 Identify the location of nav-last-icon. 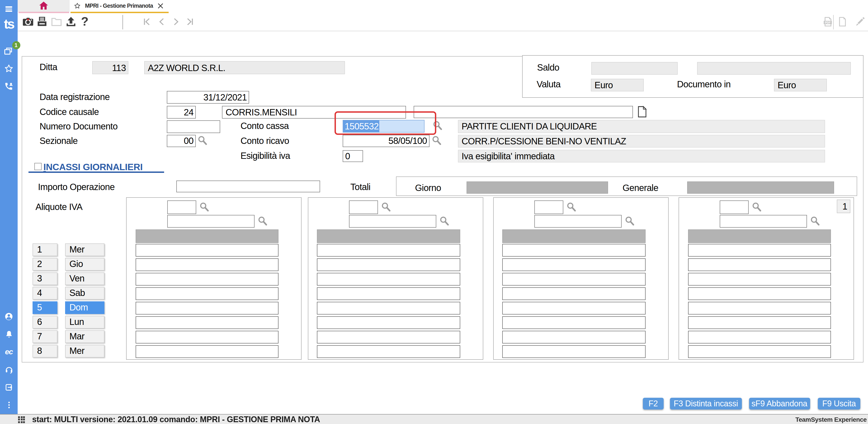
(190, 22).